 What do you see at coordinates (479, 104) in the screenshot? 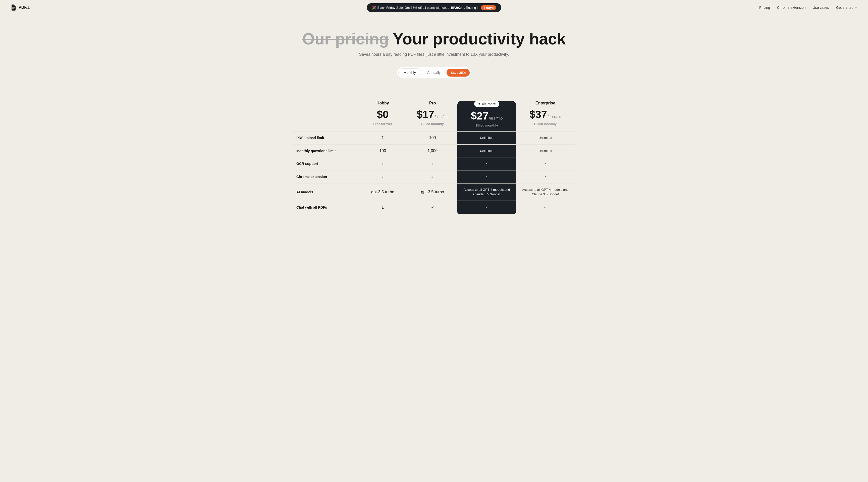
I see `ultimate-badge-icon: ✦` at bounding box center [479, 104].